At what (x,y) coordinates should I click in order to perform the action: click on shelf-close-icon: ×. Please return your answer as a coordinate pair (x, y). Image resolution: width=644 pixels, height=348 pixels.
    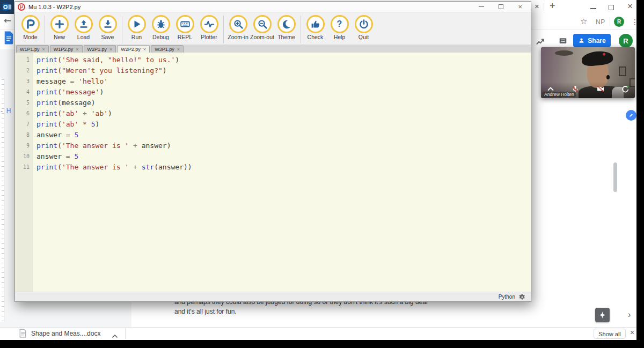
    Looking at the image, I should click on (632, 332).